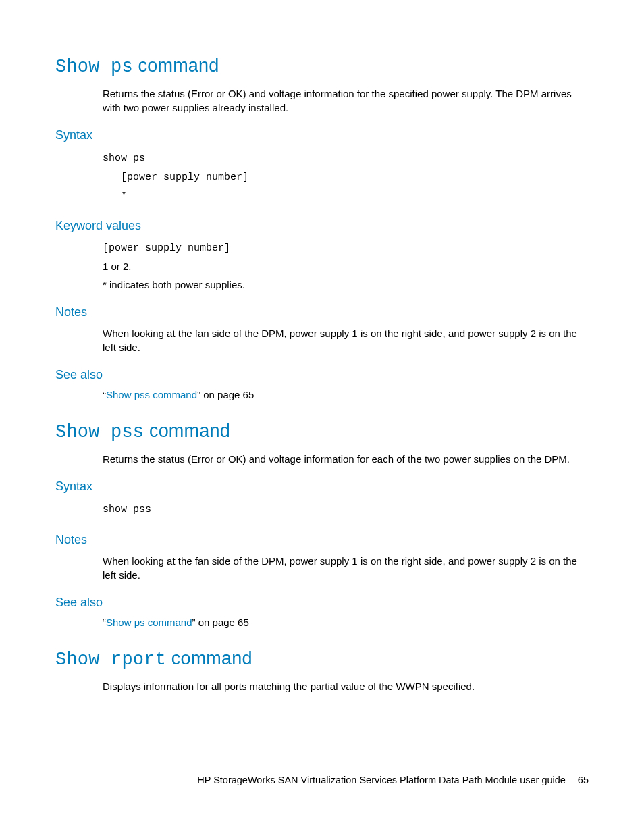 The height and width of the screenshot is (834, 644). Describe the element at coordinates (322, 66) in the screenshot. I see `heading-show-ps: Show ps command` at that location.